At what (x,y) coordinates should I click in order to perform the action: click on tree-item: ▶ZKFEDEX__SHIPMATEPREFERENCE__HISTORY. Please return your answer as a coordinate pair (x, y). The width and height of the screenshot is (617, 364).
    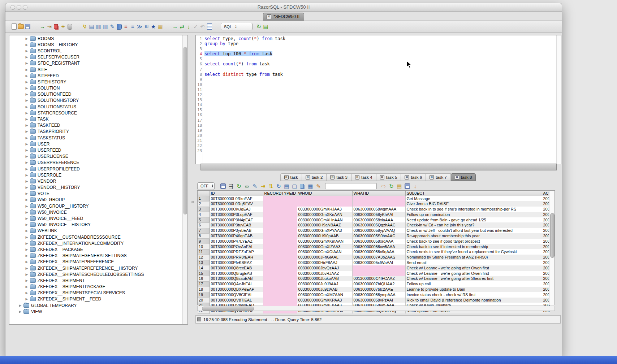
    Looking at the image, I should click on (98, 268).